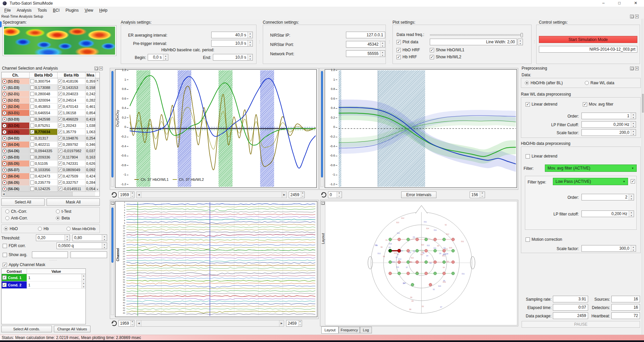 The width and height of the screenshot is (644, 342). I want to click on contrast-checkbox, so click(5, 285).